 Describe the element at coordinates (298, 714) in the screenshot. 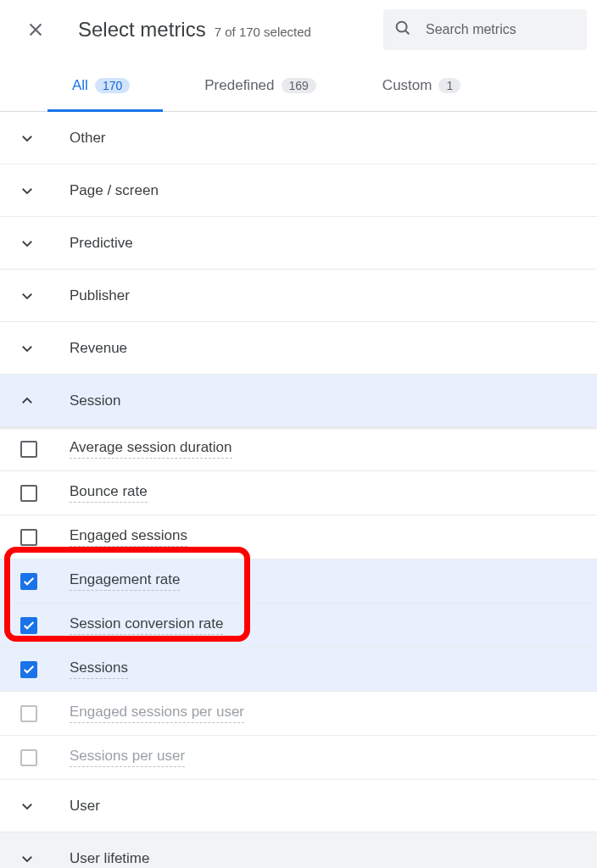

I see `metric-engaged-sessions-per-user: Engaged sessions per user` at that location.